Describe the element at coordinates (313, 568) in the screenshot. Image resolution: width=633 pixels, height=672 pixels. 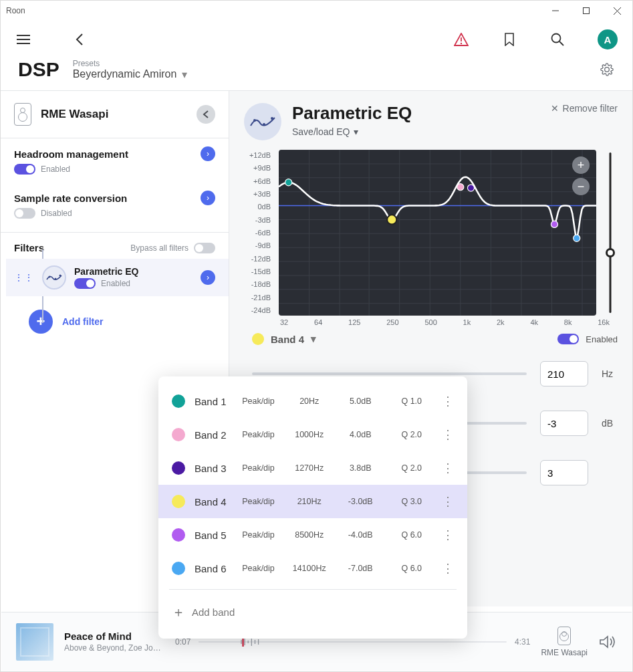
I see `band-dropdown-item: Band 6 Peak/dip 14100Hz -7.0dB Q 6.0 ⋮` at that location.